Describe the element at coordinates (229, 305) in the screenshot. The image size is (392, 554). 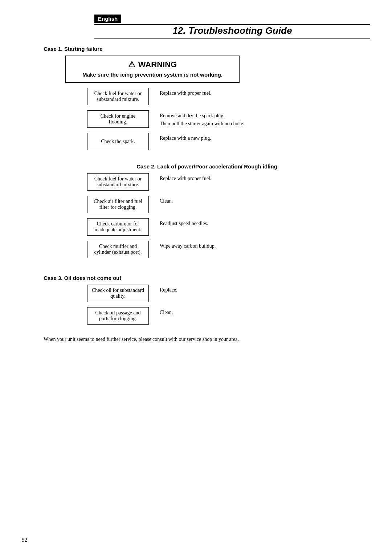
I see `case3-entries: Check oil for substandard quality. Repla…` at that location.